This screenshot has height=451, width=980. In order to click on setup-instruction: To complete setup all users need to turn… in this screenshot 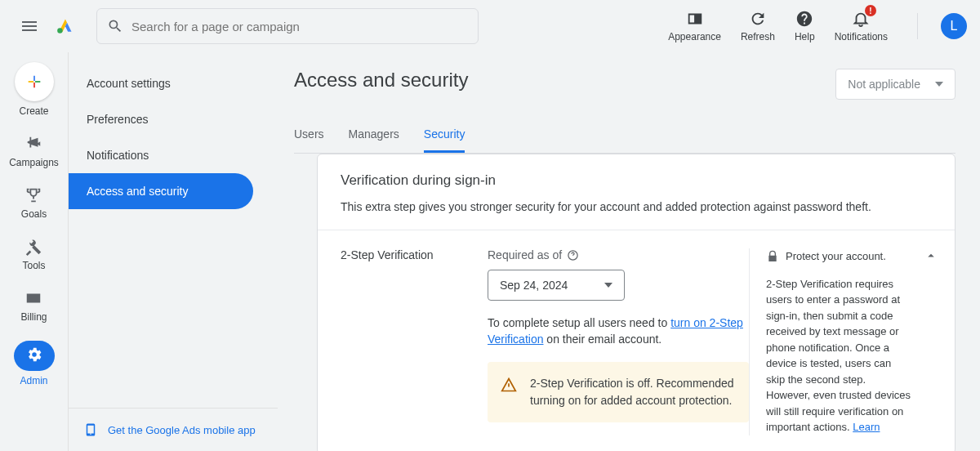, I will do `click(618, 332)`.